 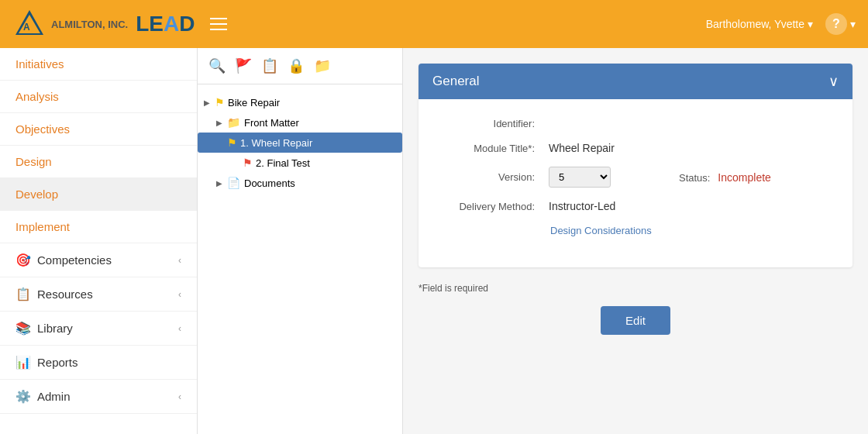 I want to click on edit-button-row: Edit, so click(x=636, y=321).